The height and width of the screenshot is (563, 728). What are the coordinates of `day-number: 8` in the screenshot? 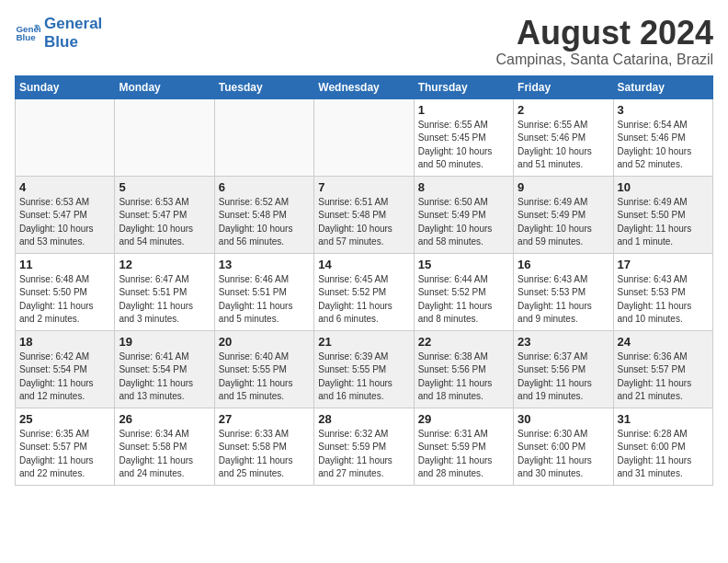 It's located at (463, 188).